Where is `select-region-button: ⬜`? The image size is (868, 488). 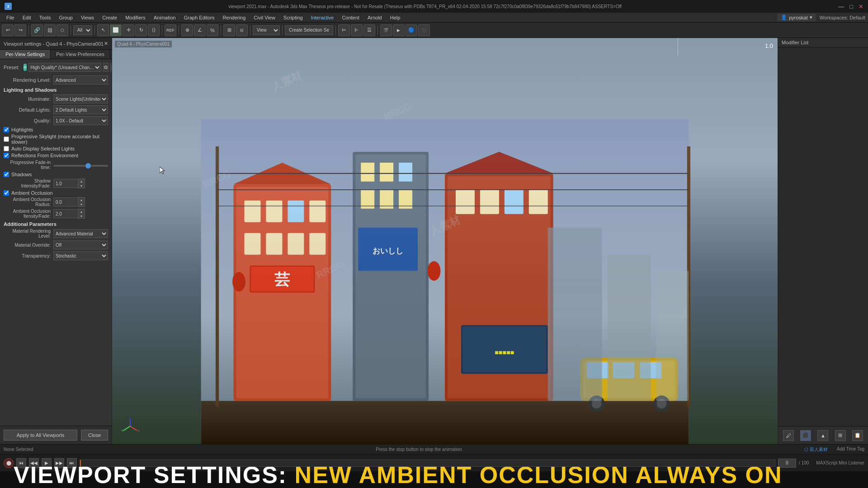 select-region-button: ⬜ is located at coordinates (116, 30).